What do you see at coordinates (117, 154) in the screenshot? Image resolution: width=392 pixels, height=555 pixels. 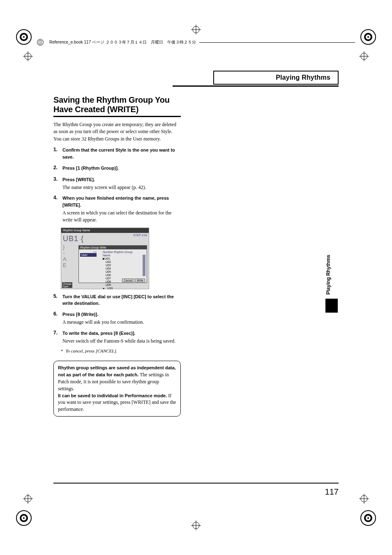 I see `step-item: 1. Confirm that the current Style is the…` at bounding box center [117, 154].